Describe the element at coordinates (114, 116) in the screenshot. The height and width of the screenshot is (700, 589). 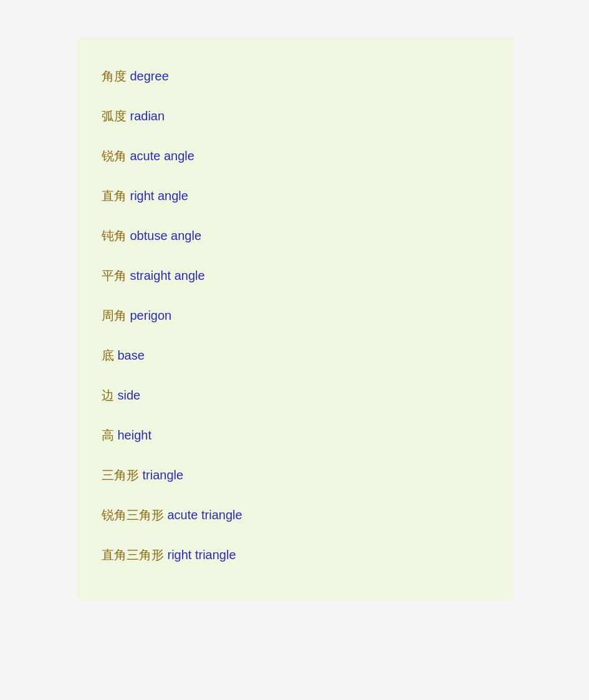
I see `chinese-term: 弧度` at that location.